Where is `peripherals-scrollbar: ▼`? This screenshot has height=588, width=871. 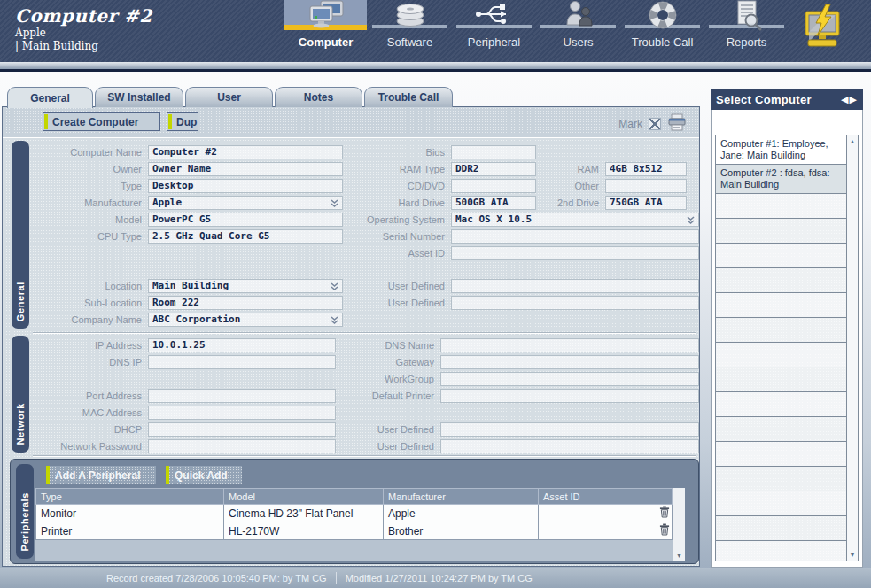 peripherals-scrollbar: ▼ is located at coordinates (679, 524).